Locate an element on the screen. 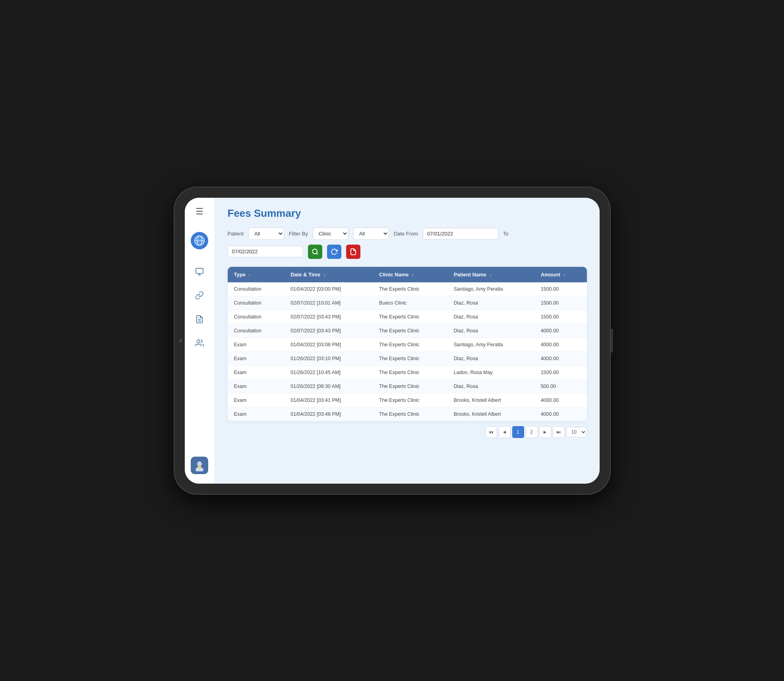 This screenshot has height=681, width=784. cell-patient: Brooks, Kristell Albert is located at coordinates (491, 400).